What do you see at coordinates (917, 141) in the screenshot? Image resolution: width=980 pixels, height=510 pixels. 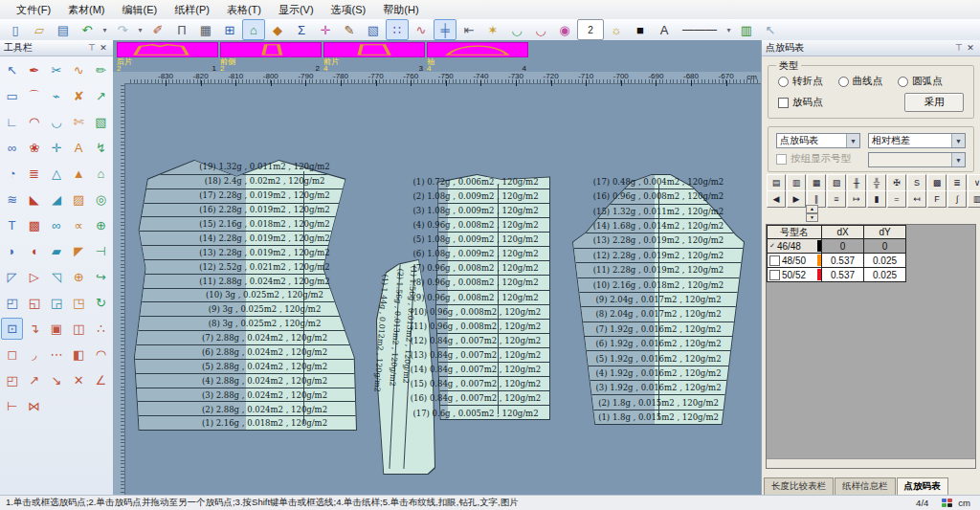 I see `relative-diff-dropdown: 相对档差 ▼` at bounding box center [917, 141].